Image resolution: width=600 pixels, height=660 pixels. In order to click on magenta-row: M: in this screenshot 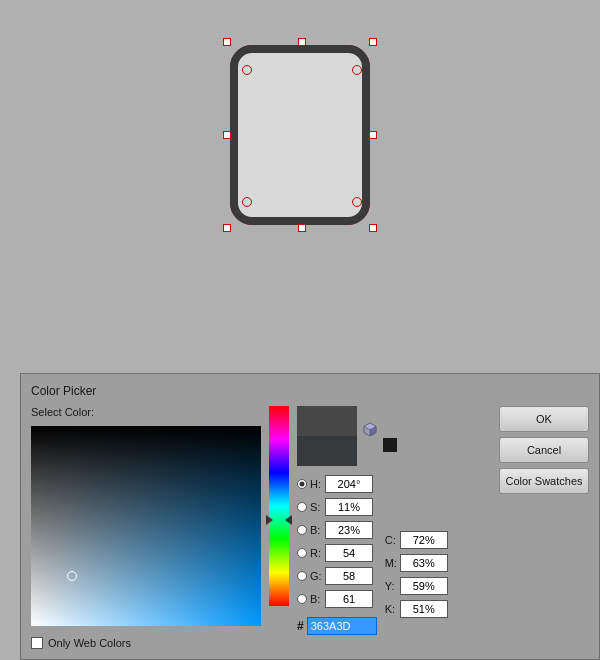, I will do `click(416, 563)`.